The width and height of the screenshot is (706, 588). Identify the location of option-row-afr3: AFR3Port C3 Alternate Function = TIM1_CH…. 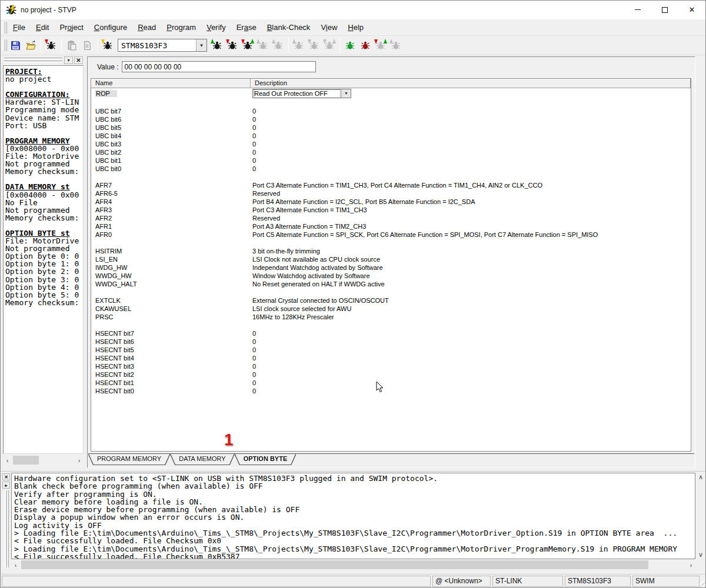
(391, 210).